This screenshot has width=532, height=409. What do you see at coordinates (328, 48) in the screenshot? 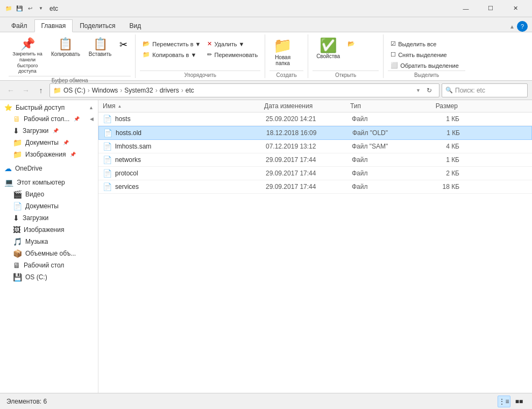
I see `properties-button: ✅ Свойства` at bounding box center [328, 48].